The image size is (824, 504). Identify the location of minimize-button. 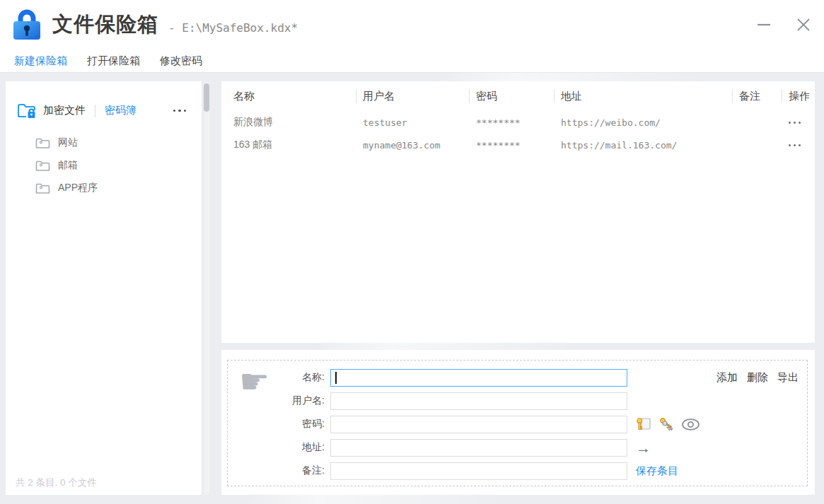
(764, 25).